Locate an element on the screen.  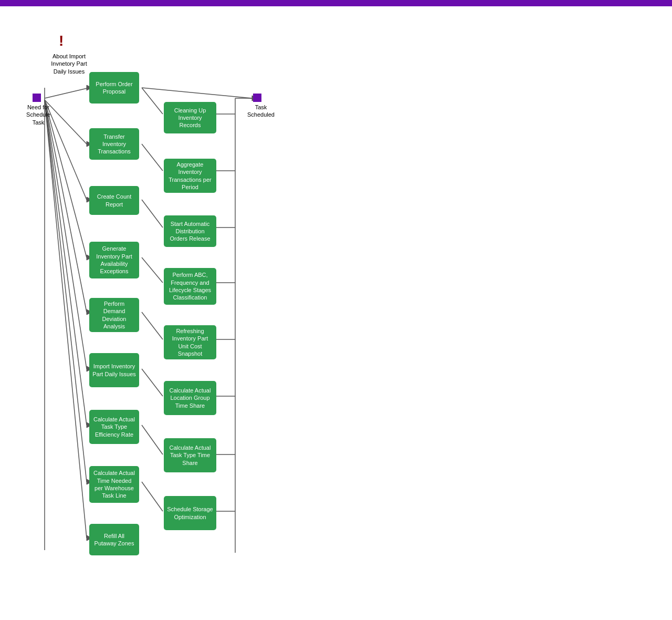
generate-inventory-node: Generate Inventory Part Availability Exc… is located at coordinates (114, 260).